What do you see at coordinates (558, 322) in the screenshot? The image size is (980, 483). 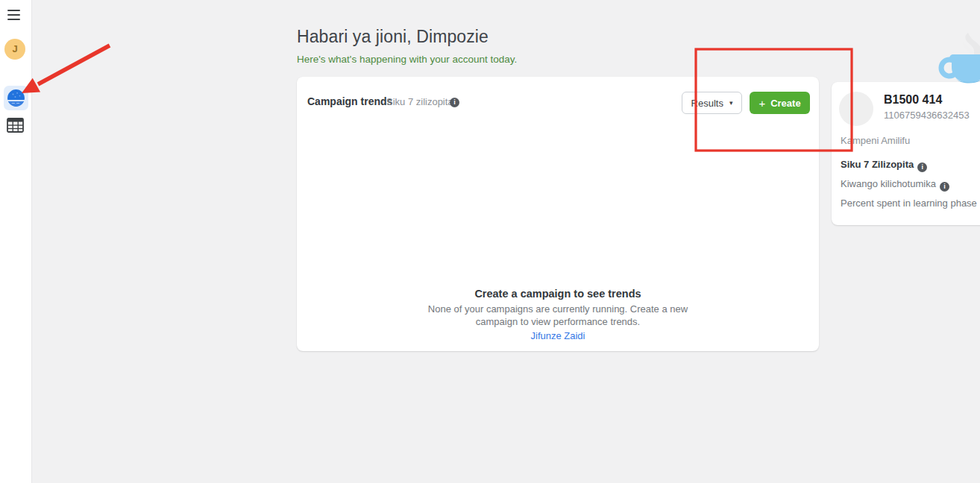 I see `empty-state-description: campaign to view performance trends.` at bounding box center [558, 322].